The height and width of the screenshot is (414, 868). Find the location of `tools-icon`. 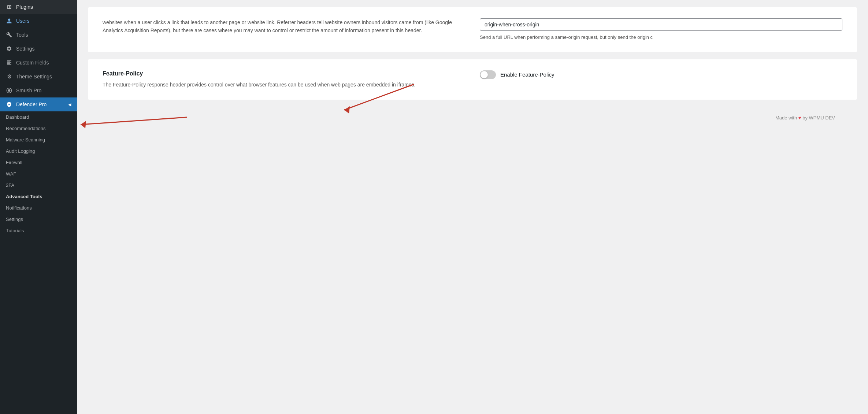

tools-icon is located at coordinates (9, 35).